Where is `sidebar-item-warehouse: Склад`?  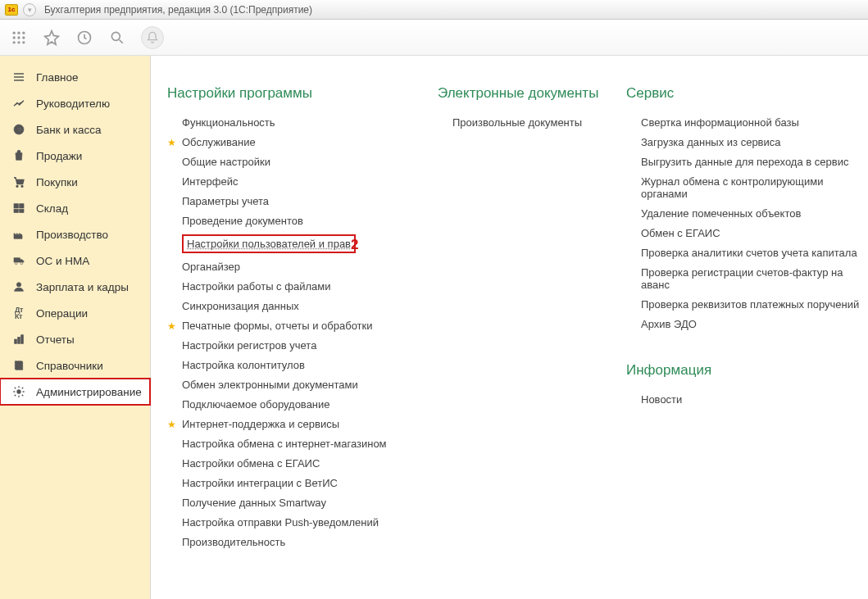
sidebar-item-warehouse: Склад is located at coordinates (75, 208).